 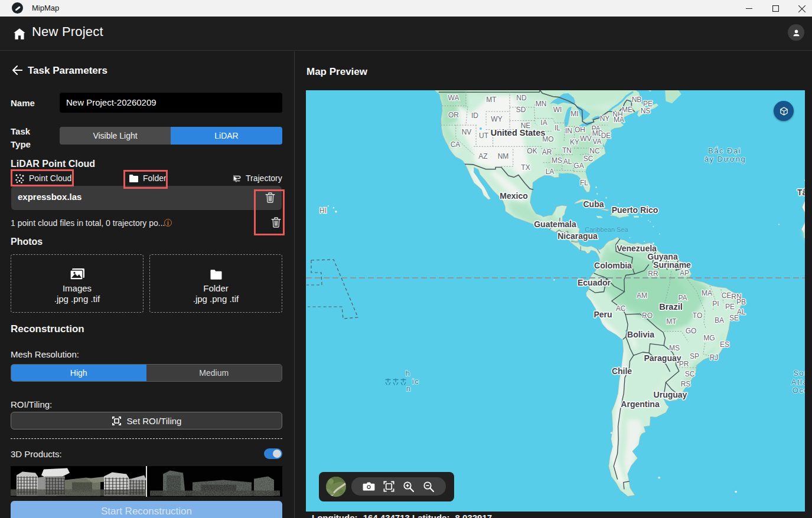 I want to click on svg-text: WA, so click(x=454, y=98).